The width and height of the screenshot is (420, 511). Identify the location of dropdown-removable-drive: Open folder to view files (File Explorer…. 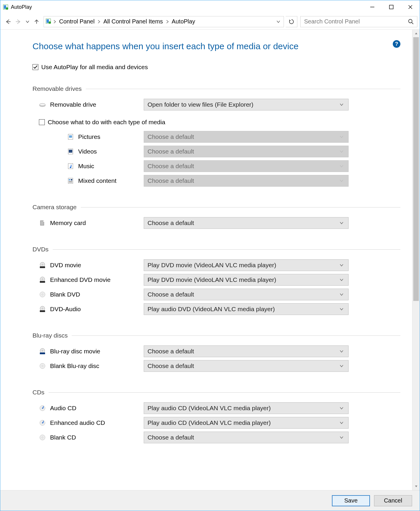
(246, 105).